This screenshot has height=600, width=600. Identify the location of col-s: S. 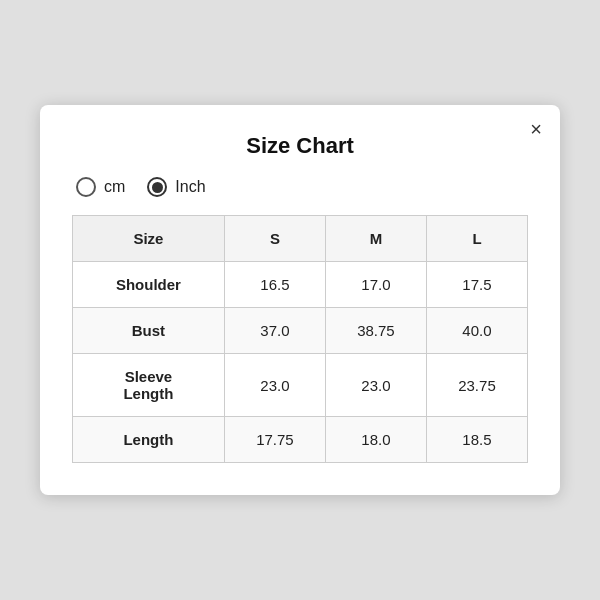
(274, 239).